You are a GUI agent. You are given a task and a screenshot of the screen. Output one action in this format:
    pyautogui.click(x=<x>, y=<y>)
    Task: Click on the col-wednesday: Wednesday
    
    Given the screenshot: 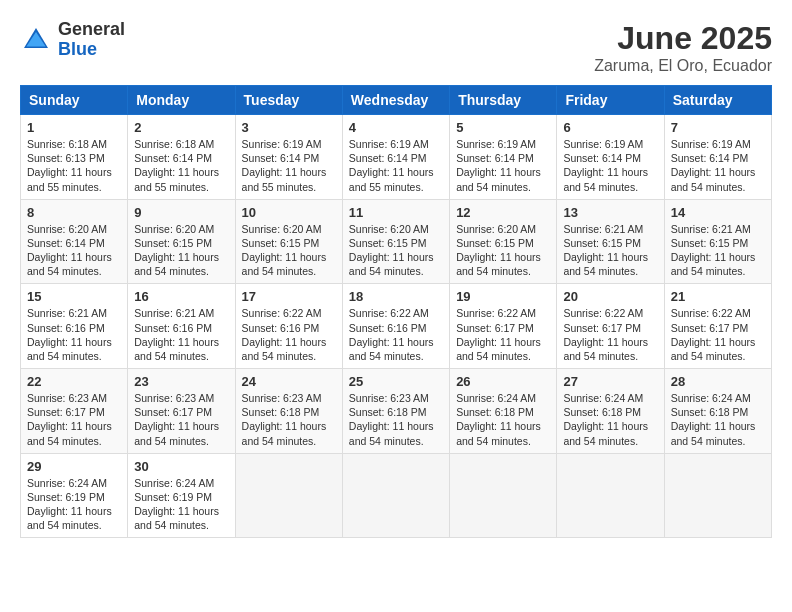 What is the action you would take?
    pyautogui.click(x=396, y=100)
    